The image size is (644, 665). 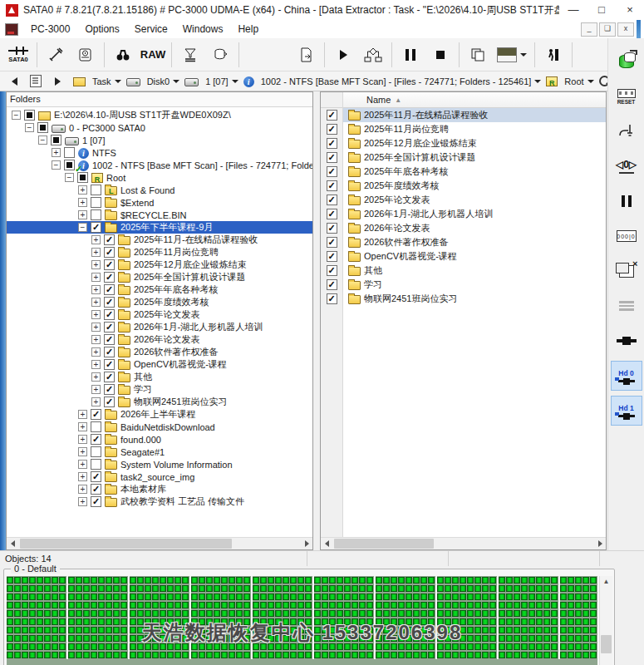 I want to click on copy-results-button, so click(x=478, y=55).